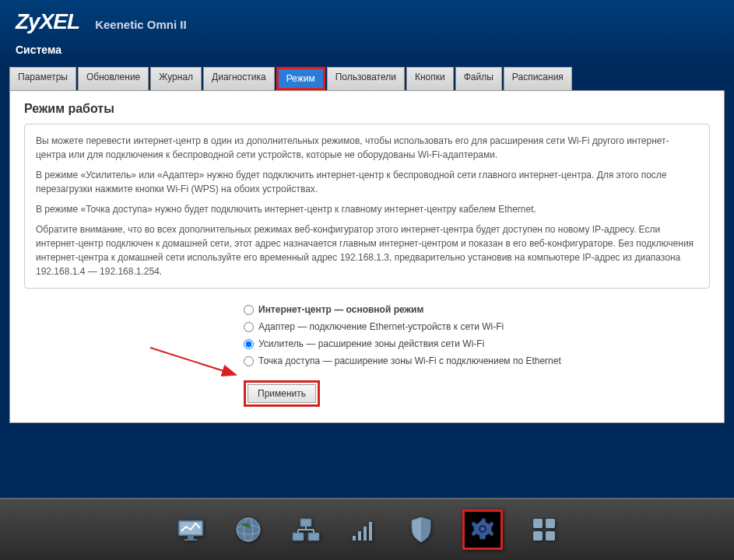 The image size is (734, 560). I want to click on mode-label-adapter: Адаптер — подключение Ethernet-устройств…, so click(381, 327).